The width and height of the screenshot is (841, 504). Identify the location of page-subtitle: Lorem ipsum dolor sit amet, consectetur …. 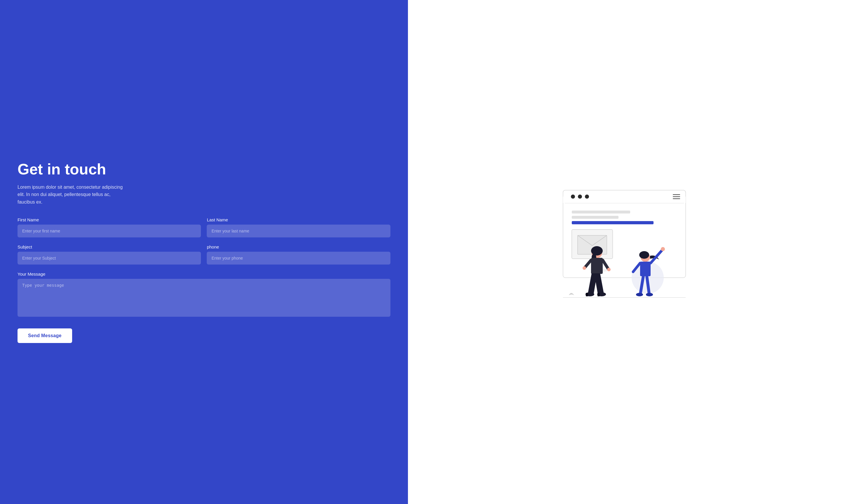
(73, 195).